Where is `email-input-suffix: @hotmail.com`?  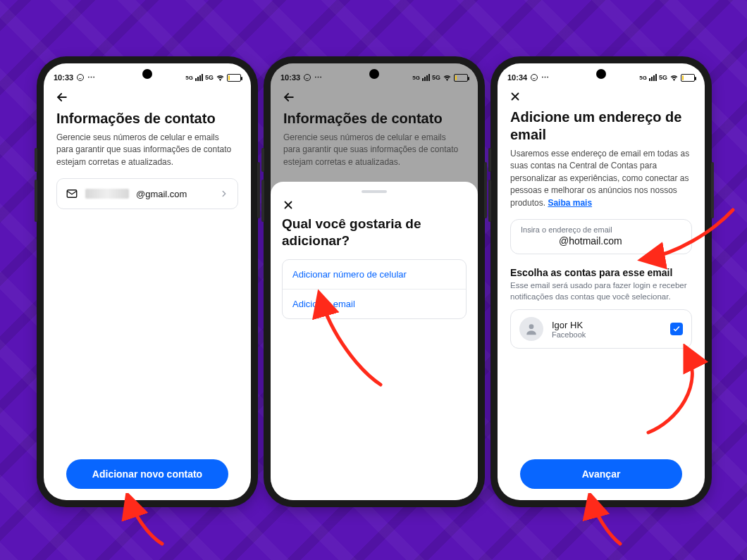 email-input-suffix: @hotmail.com is located at coordinates (591, 241).